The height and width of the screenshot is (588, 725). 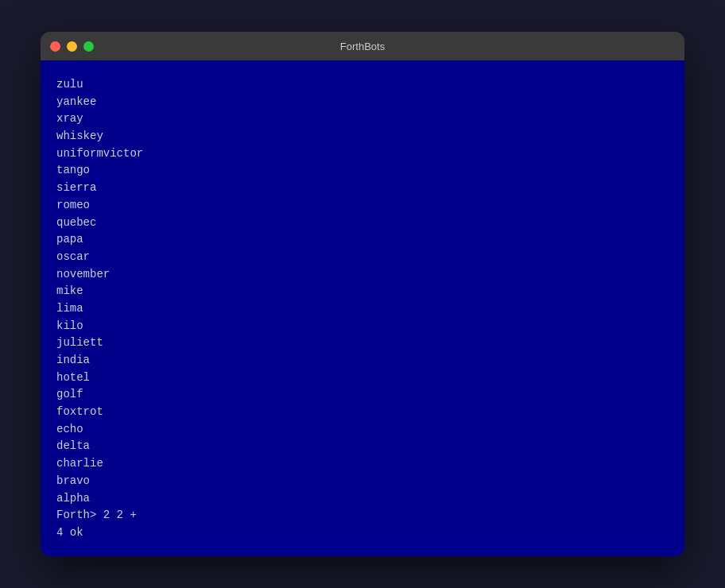 What do you see at coordinates (89, 46) in the screenshot?
I see `maximize-button` at bounding box center [89, 46].